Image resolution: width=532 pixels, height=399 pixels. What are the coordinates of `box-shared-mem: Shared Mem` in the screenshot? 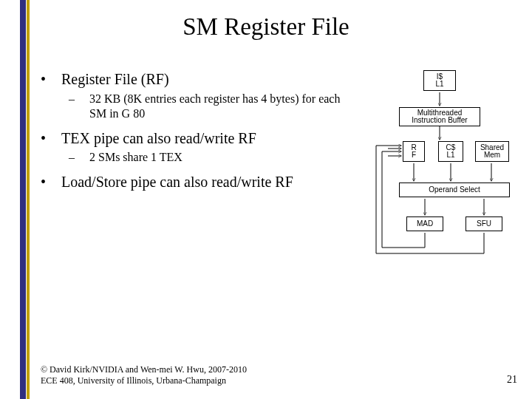 It's located at (492, 151).